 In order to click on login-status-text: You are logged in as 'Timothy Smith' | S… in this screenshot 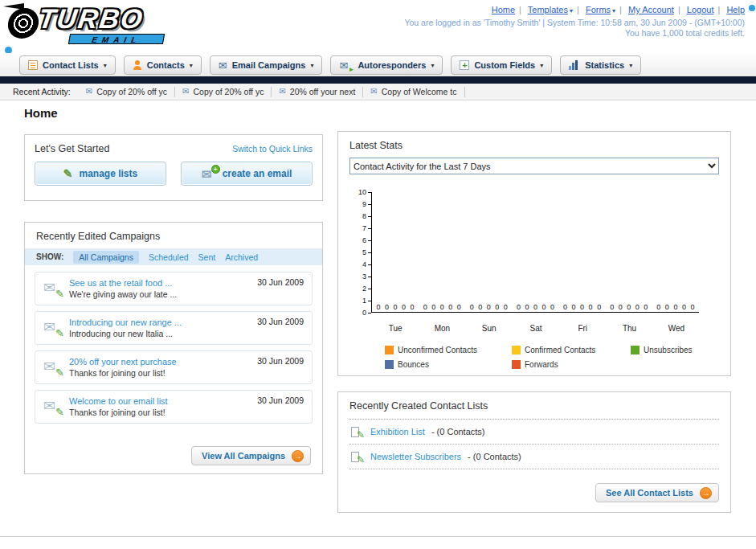, I will do `click(574, 23)`.